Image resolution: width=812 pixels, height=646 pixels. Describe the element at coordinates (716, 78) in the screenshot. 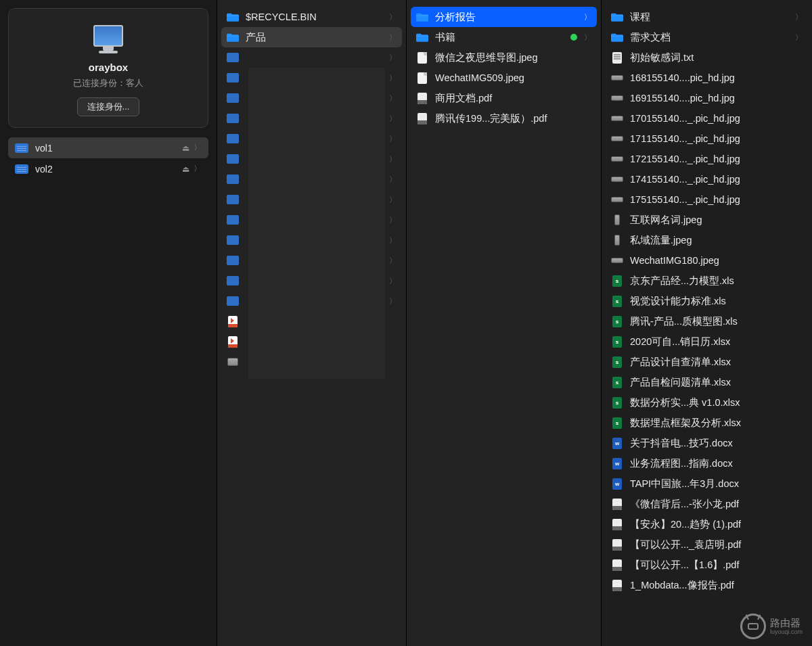

I see `item-label: 168155140....pic_hd.jpg` at that location.